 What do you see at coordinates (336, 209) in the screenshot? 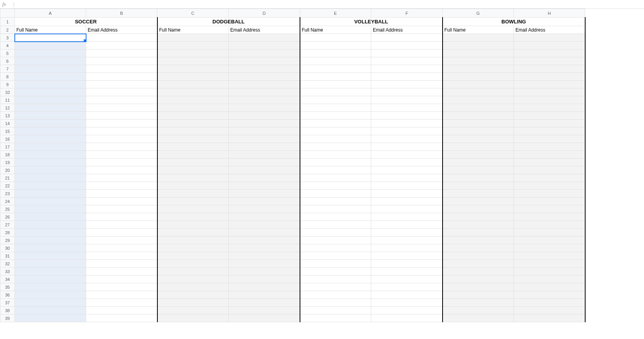
I see `cell-E25` at bounding box center [336, 209].